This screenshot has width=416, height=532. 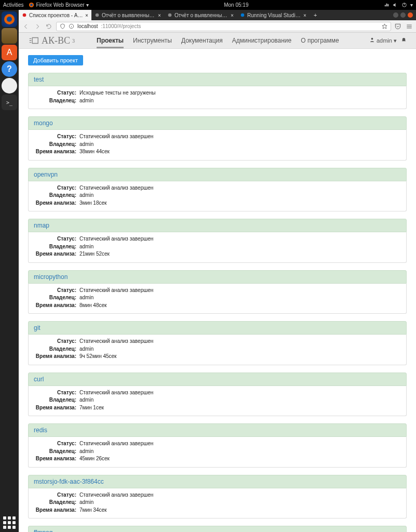 What do you see at coordinates (117, 94) in the screenshot?
I see `status-value: Исходные тексты не загружены` at bounding box center [117, 94].